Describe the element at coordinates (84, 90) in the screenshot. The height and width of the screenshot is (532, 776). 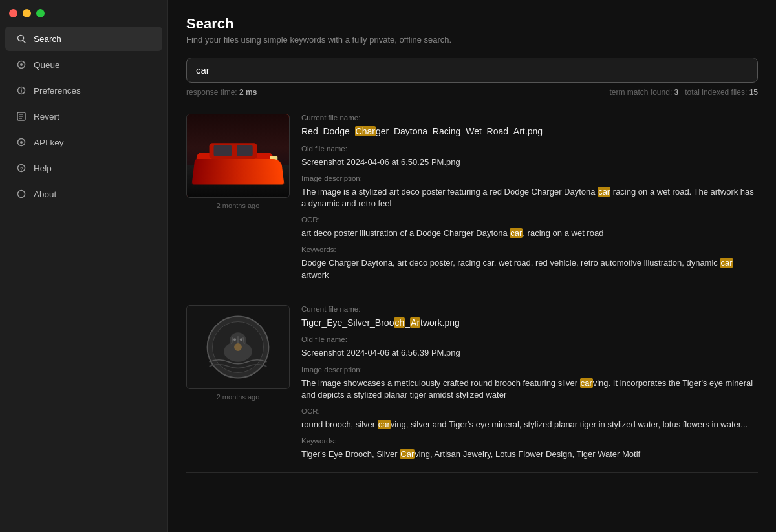
I see `sidebar-item-preferences: Preferences` at that location.